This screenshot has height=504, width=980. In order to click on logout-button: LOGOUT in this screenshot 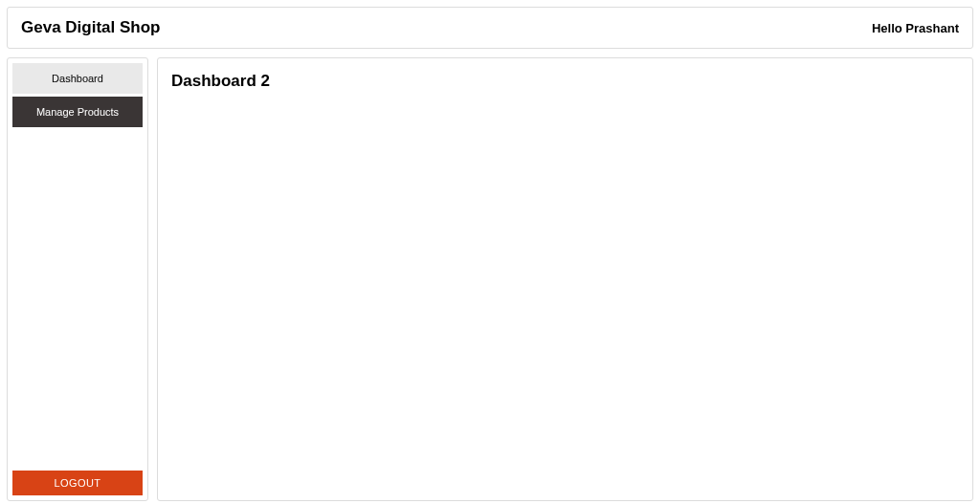, I will do `click(78, 483)`.